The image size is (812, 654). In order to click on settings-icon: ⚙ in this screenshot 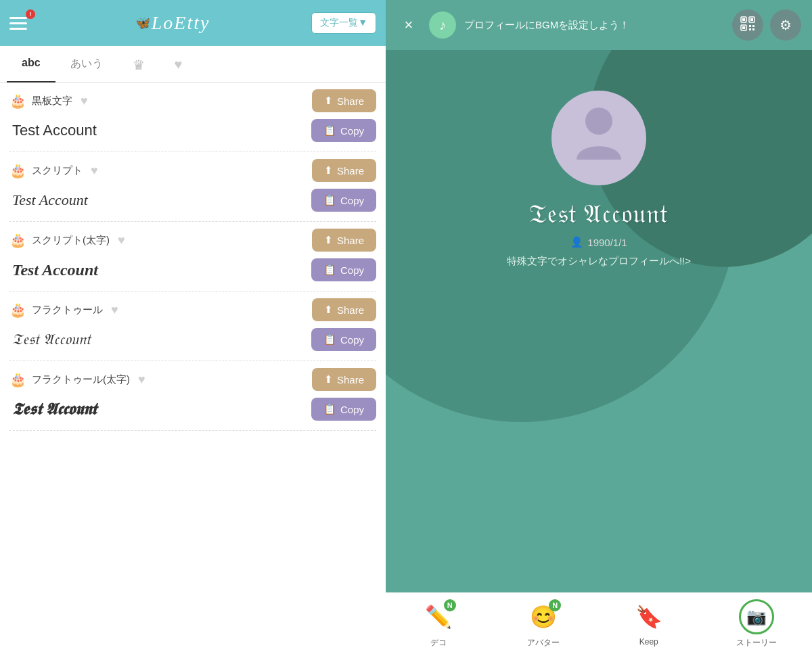, I will do `click(786, 25)`.